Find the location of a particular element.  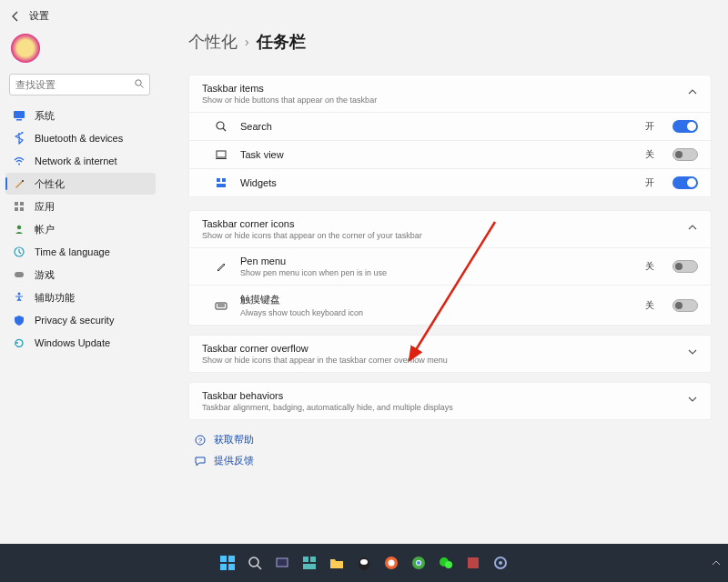

nav-personalization: 个性化 is located at coordinates (80, 184).